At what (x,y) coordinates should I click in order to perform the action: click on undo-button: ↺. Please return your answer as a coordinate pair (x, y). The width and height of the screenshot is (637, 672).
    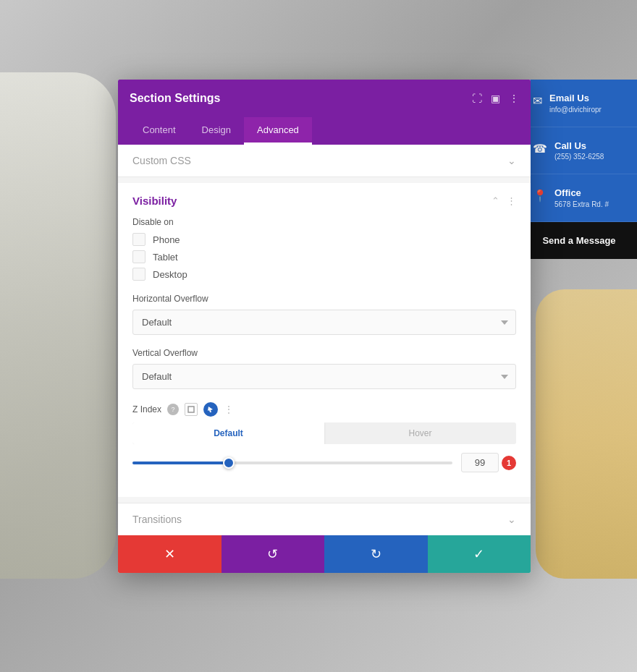
    Looking at the image, I should click on (274, 554).